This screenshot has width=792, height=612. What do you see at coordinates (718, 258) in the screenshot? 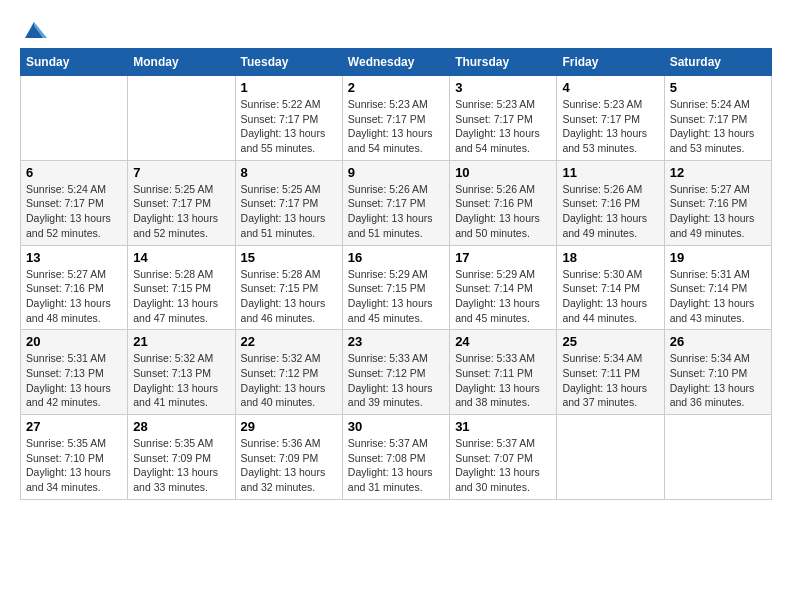
I see `day-number: 19` at bounding box center [718, 258].